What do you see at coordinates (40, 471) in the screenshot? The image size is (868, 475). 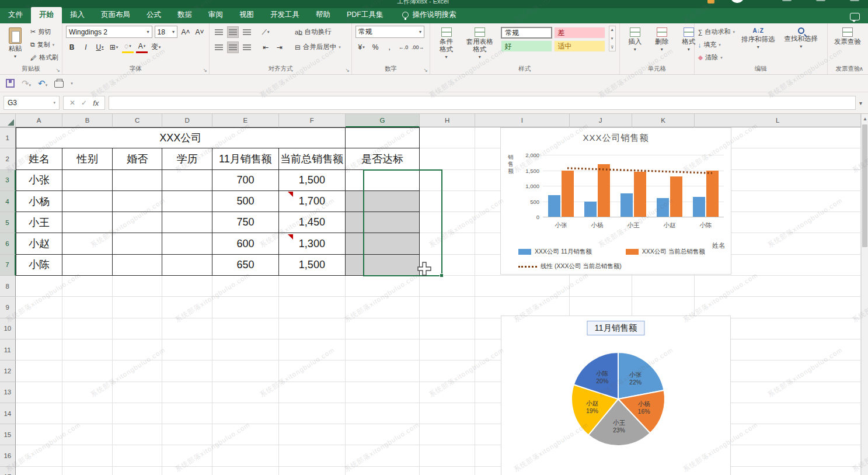 I see `cell-A17` at bounding box center [40, 471].